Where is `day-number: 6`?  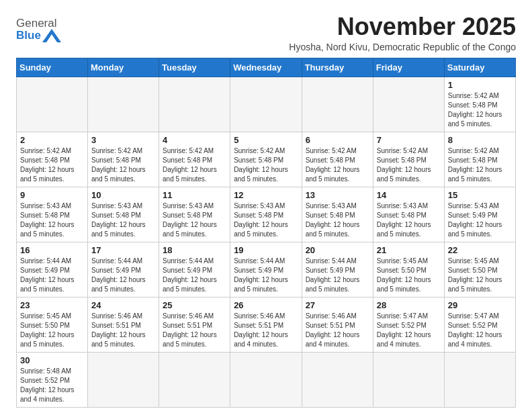
day-number: 6 is located at coordinates (337, 140).